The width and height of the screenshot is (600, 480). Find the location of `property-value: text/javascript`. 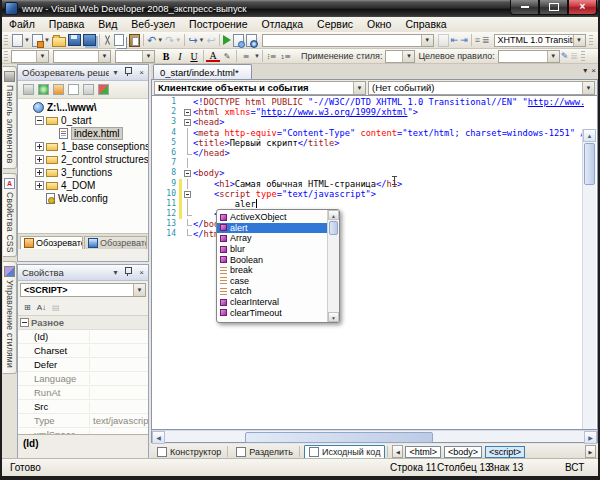

property-value: text/javascript is located at coordinates (119, 420).